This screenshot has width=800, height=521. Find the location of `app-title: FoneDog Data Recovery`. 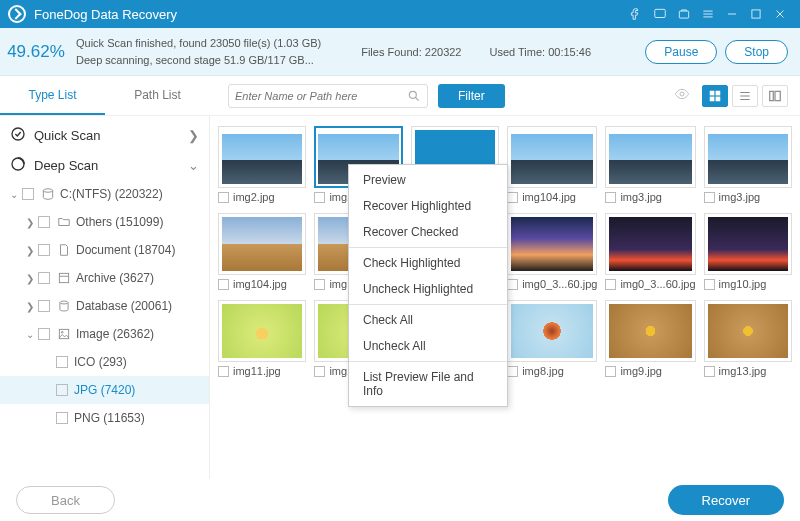

app-title: FoneDog Data Recovery is located at coordinates (106, 14).